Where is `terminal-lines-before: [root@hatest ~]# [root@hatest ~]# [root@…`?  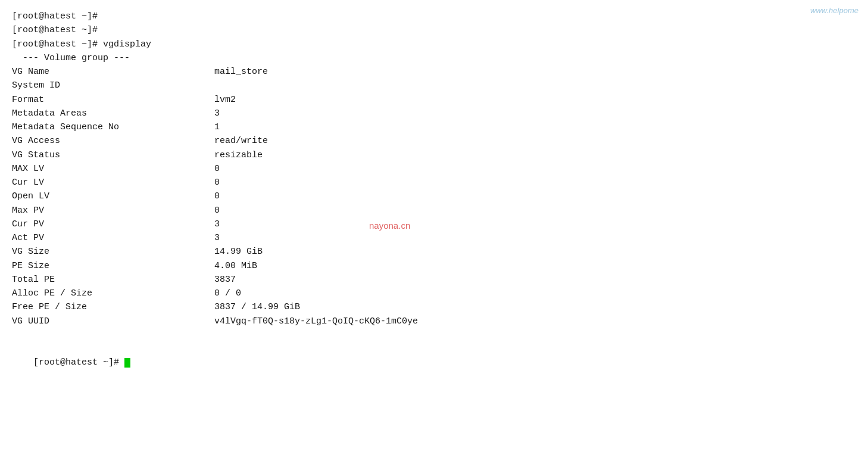 terminal-lines-before: [root@hatest ~]# [root@hatest ~]# [root@… is located at coordinates (434, 30).